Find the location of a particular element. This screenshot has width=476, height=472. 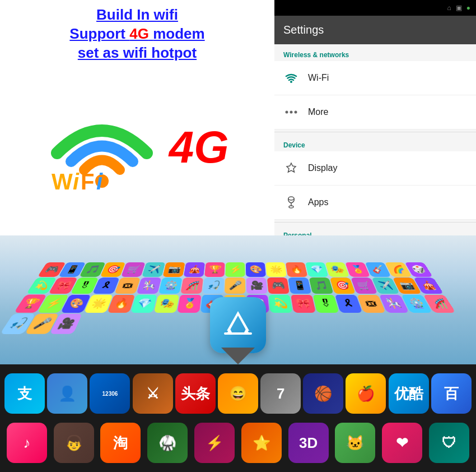

app-icon-cell: 🎥 is located at coordinates (256, 286).